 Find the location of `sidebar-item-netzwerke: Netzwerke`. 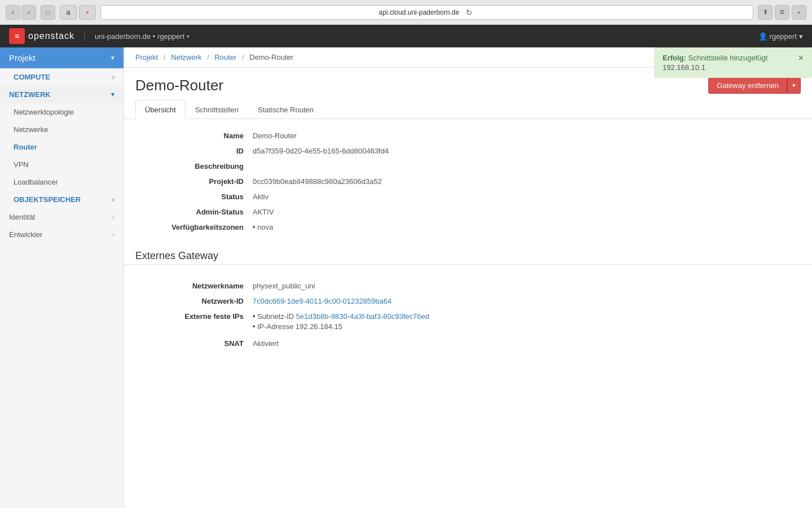

sidebar-item-netzwerke: Netzwerke is located at coordinates (62, 130).